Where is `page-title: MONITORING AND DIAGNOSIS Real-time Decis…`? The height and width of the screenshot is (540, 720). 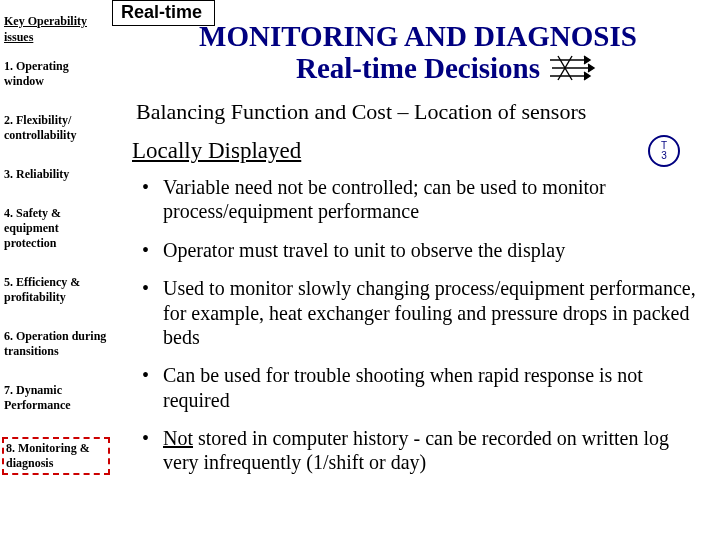
page-title: MONITORING AND DIAGNOSIS Real-time Decis… is located at coordinates (418, 52).